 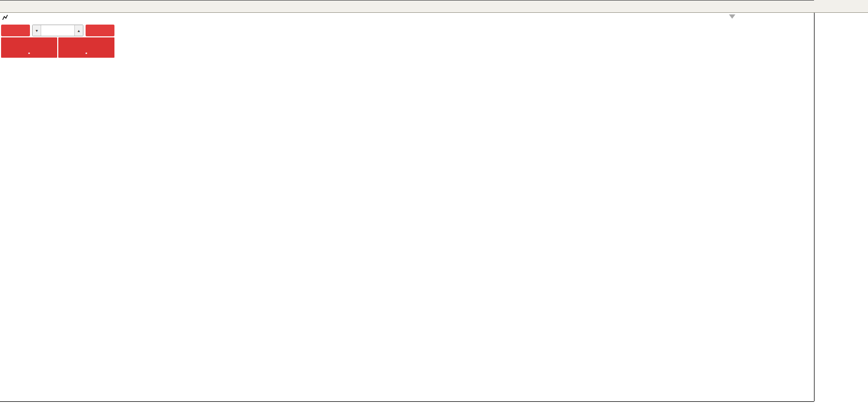 I want to click on price-axis, so click(x=841, y=207).